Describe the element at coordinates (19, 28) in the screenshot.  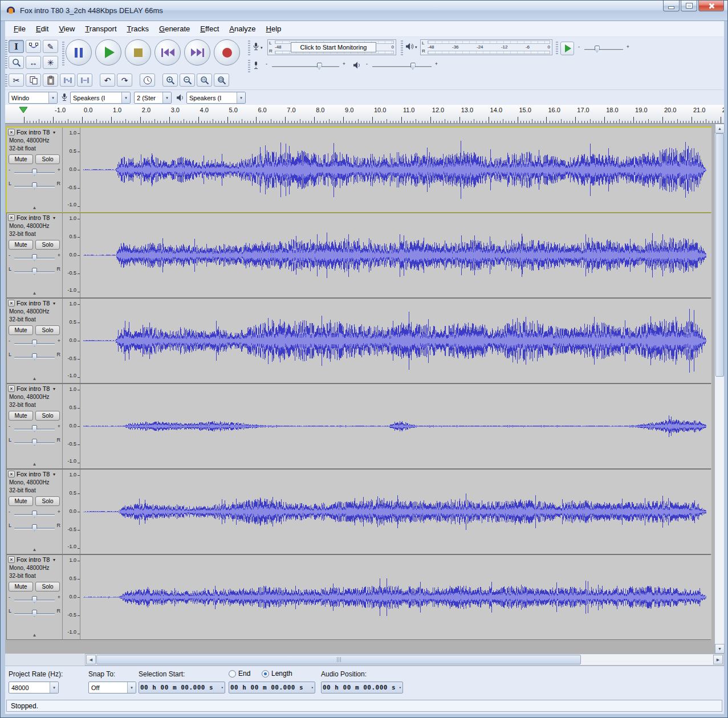
I see `menu-item-file: File` at that location.